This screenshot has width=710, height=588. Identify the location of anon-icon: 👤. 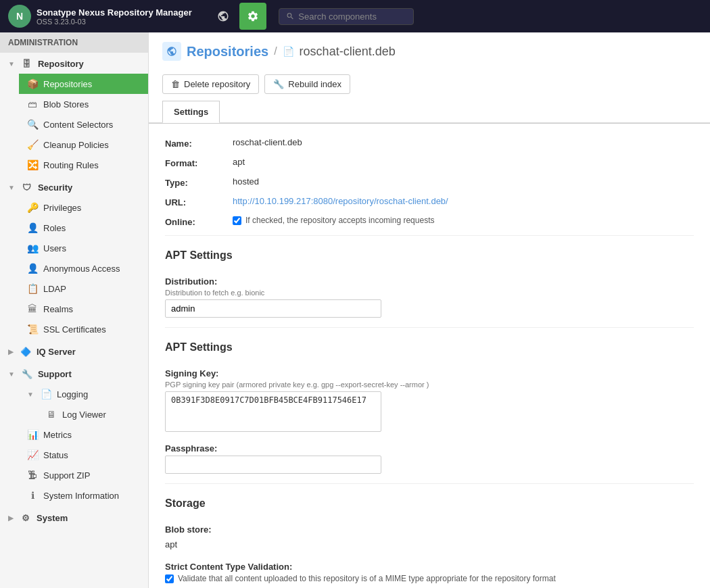
(32, 268).